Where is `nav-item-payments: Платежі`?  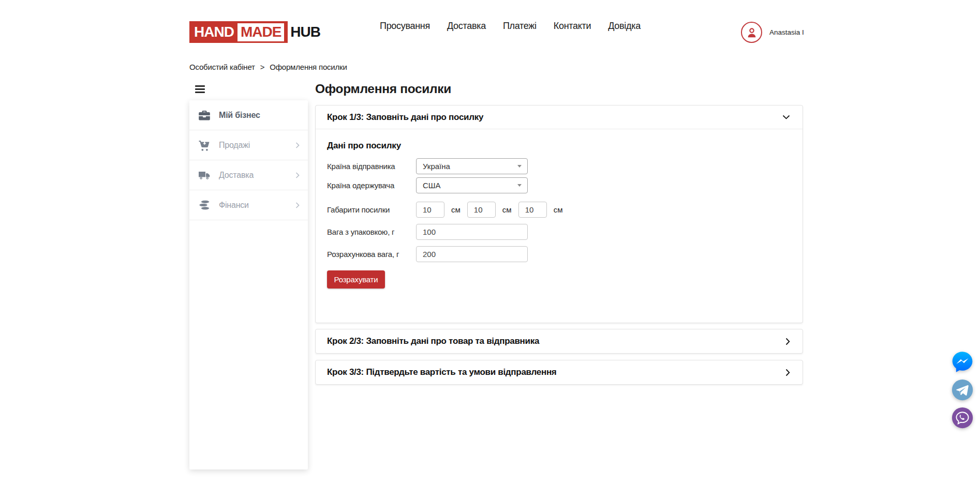
nav-item-payments: Платежі is located at coordinates (519, 26).